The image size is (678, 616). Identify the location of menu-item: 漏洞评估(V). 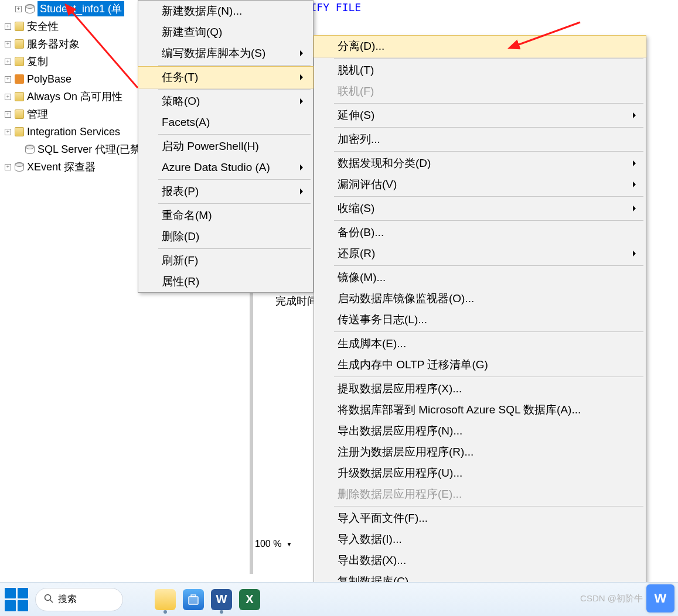
(480, 184).